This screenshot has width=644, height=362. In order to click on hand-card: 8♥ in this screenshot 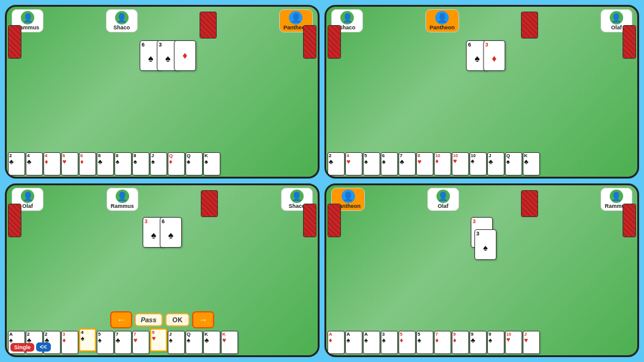, I will do `click(425, 164)`.